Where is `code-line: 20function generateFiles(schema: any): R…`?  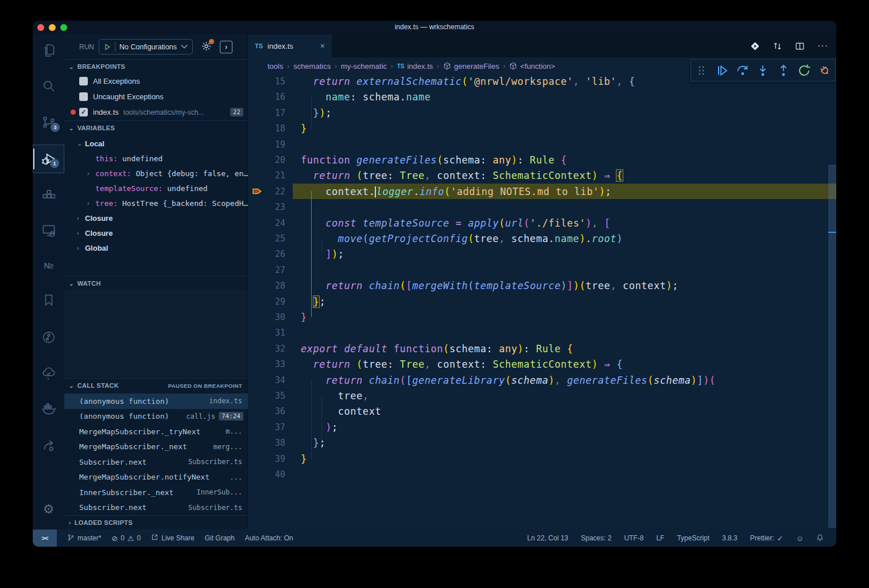 code-line: 20function generateFiles(schema: any): R… is located at coordinates (542, 159).